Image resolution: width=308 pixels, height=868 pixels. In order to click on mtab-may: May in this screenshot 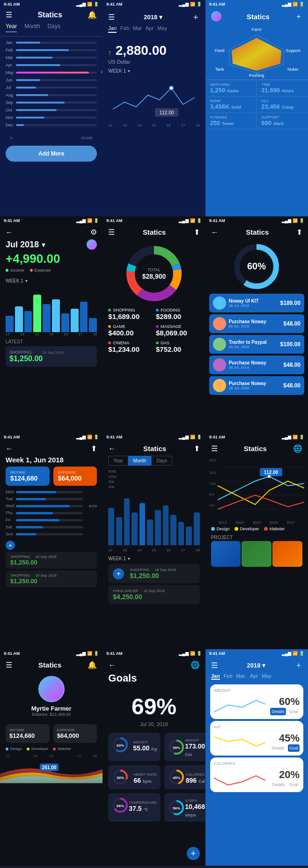, I will do `click(162, 29)`.